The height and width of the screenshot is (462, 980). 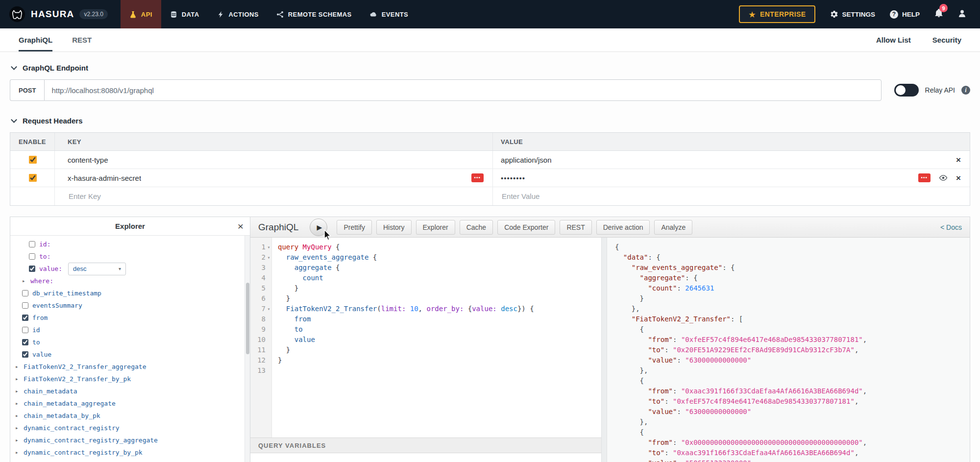 I want to click on user-menu-button, so click(x=962, y=15).